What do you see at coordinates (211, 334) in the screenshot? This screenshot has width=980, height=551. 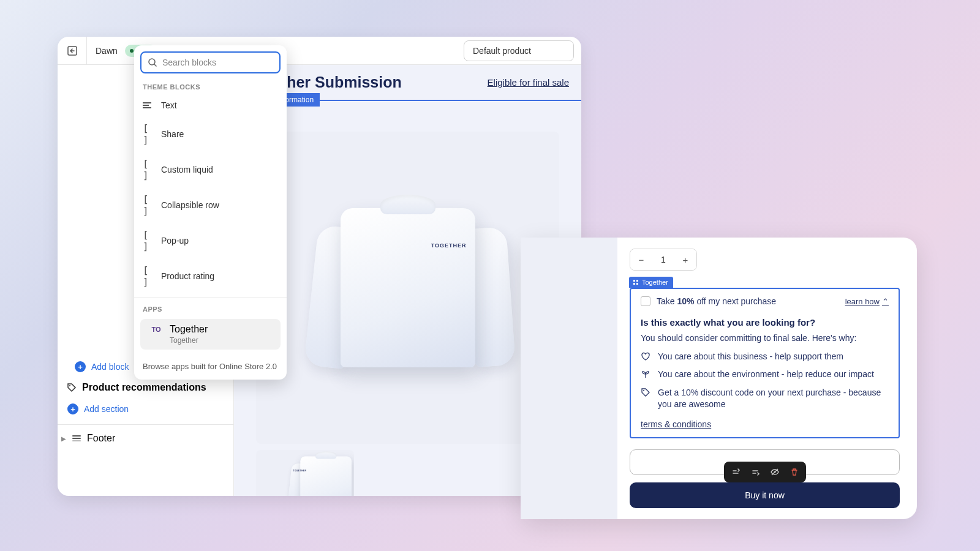 I see `app-block-together: TO Together Together` at bounding box center [211, 334].